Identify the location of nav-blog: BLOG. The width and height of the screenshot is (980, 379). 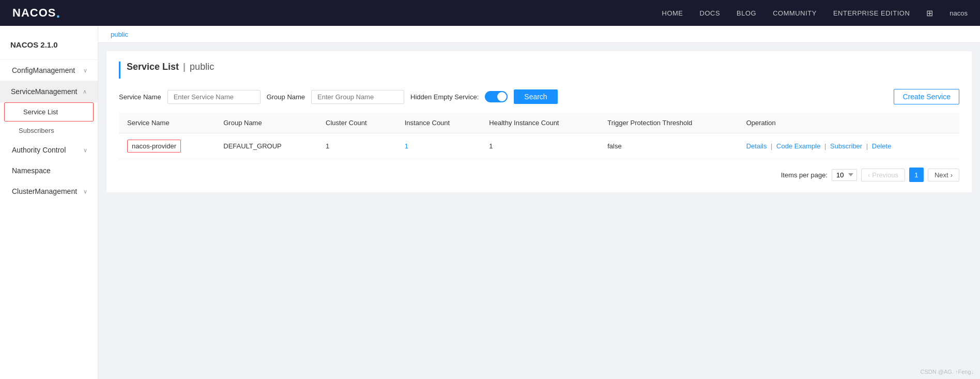
(746, 13).